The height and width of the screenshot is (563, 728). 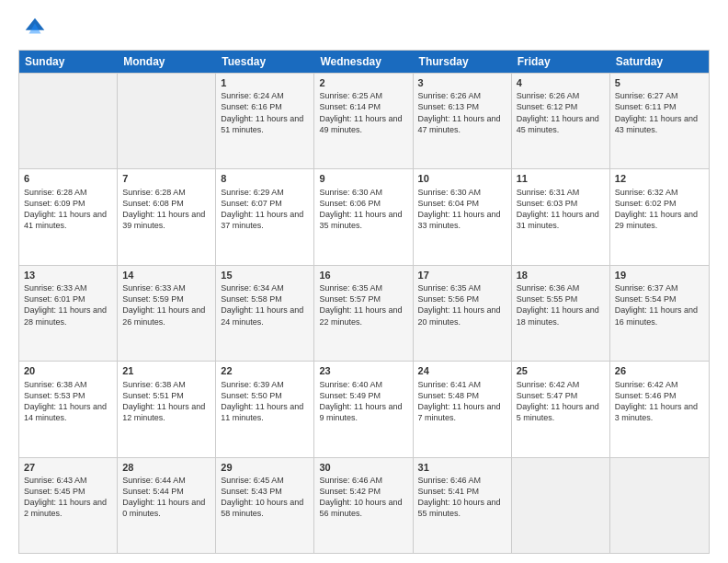 What do you see at coordinates (166, 305) in the screenshot?
I see `day-info: Sunrise: 6:33 AM Sunset: 5:59 PM Dayligh…` at bounding box center [166, 305].